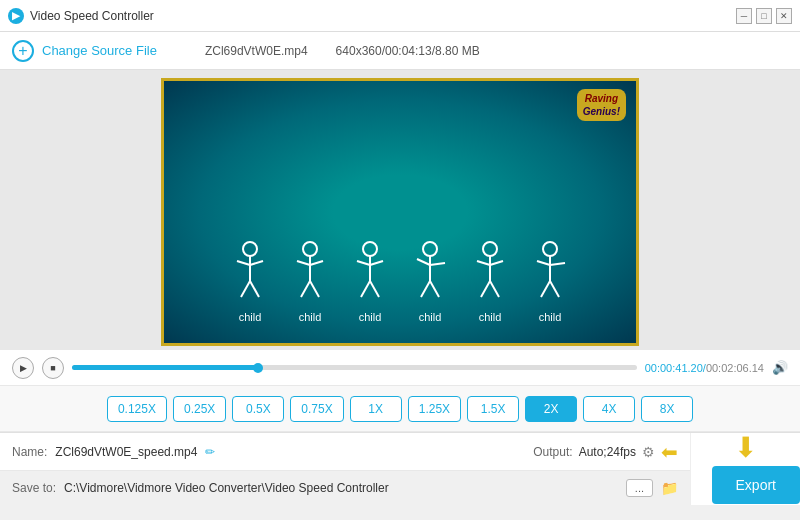  What do you see at coordinates (764, 16) in the screenshot?
I see `maximize-button: □` at bounding box center [764, 16].